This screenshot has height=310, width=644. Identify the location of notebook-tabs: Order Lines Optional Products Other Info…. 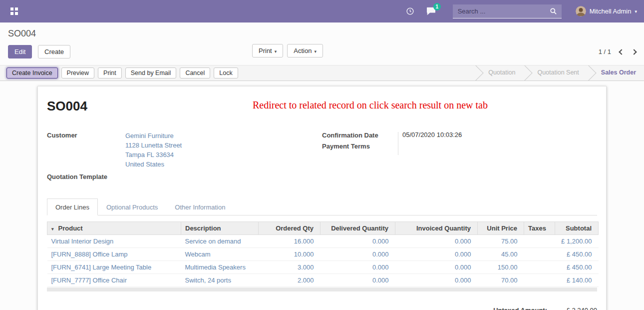
(322, 207).